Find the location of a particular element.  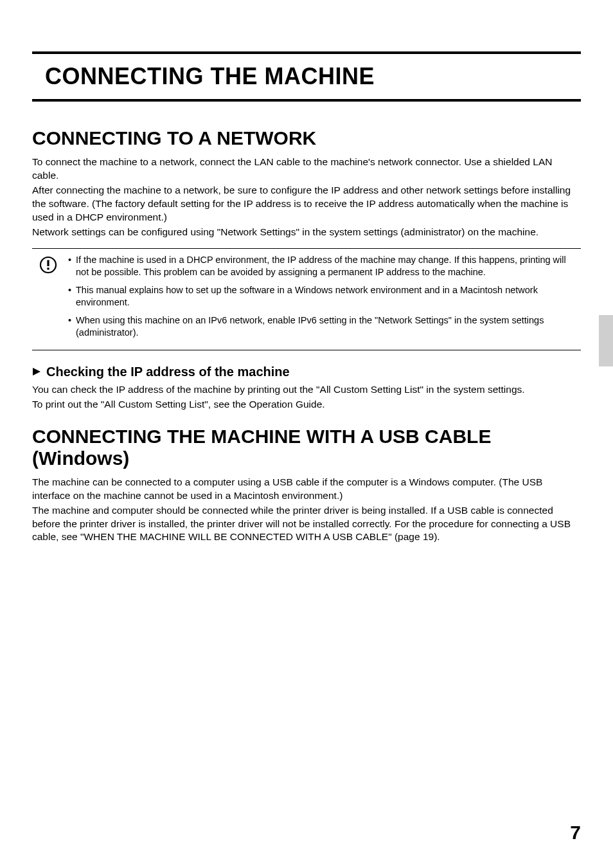

body-text: The machine can be connected to a comput… is located at coordinates (306, 489).